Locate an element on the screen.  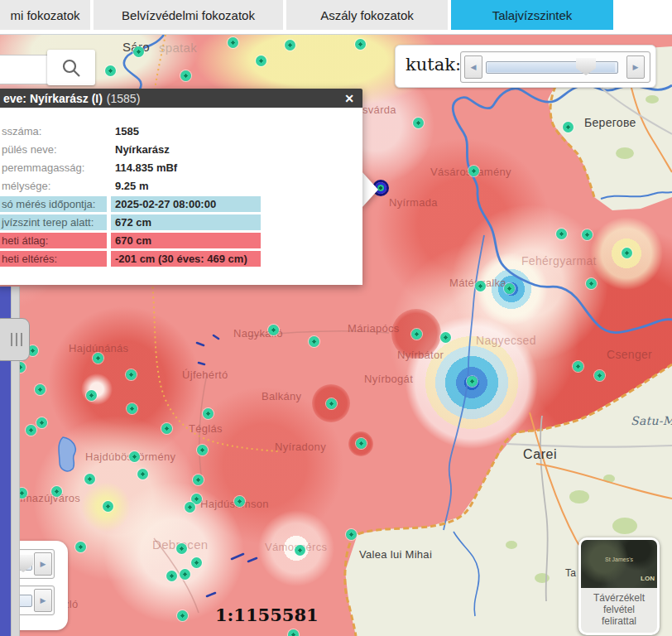
tab-label: Aszály fokozatok is located at coordinates (367, 15).